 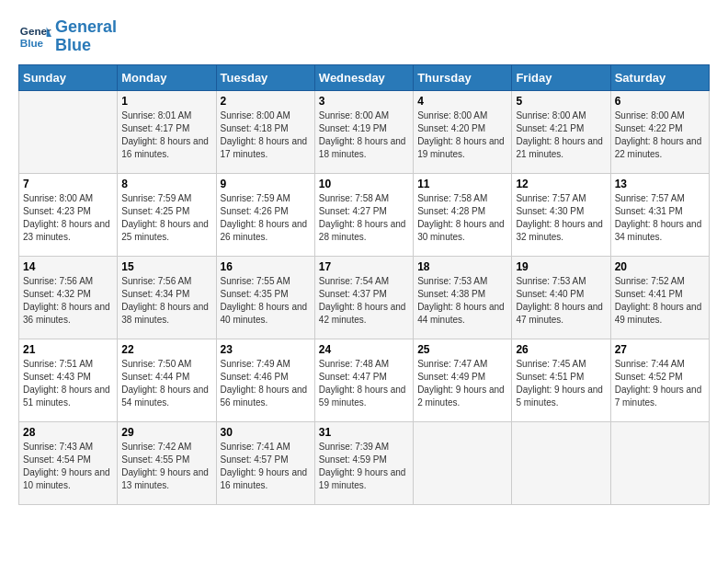 What do you see at coordinates (364, 184) in the screenshot?
I see `day-number: 10` at bounding box center [364, 184].